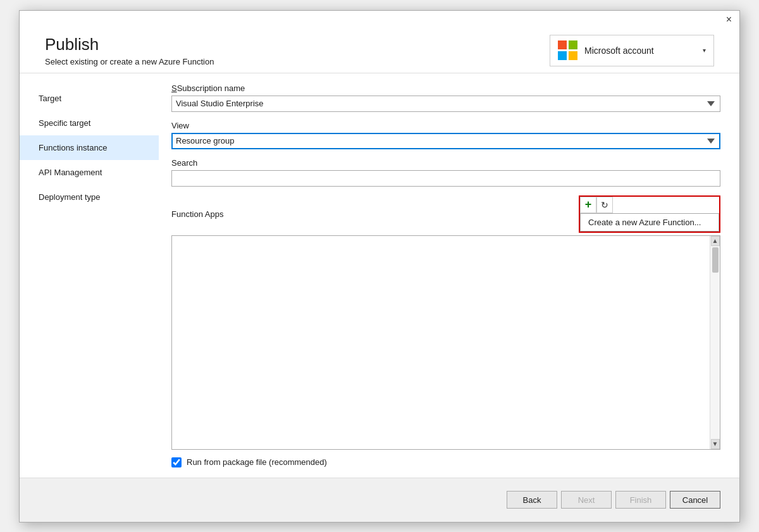 This screenshot has height=532, width=759. Describe the element at coordinates (562, 56) in the screenshot. I see `logo-blue` at that location.